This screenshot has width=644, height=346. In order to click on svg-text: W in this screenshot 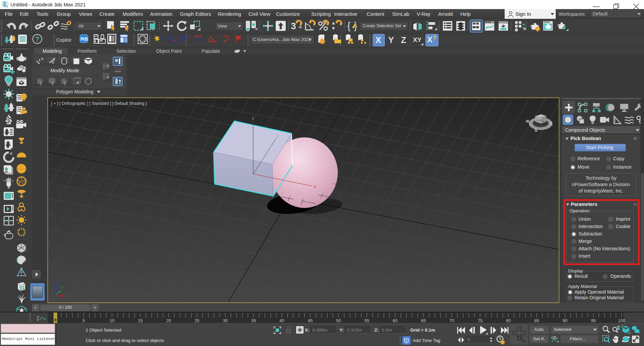, I will do `click(528, 121)`.